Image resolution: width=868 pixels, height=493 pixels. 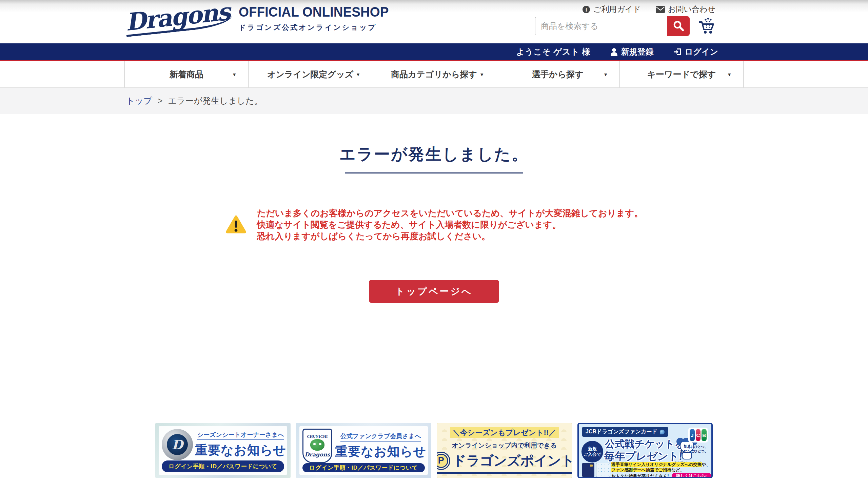 I want to click on point-coin-icon: P, so click(x=443, y=461).